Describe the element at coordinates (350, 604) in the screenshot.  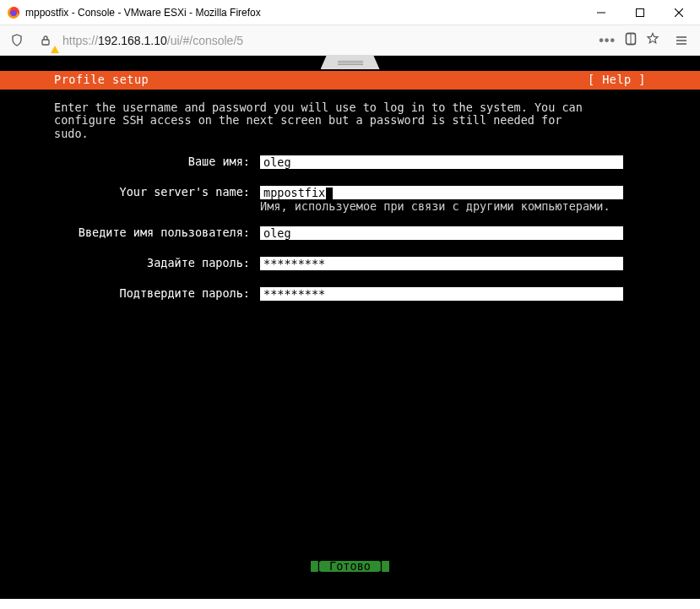
I see `window-bottom-border` at that location.